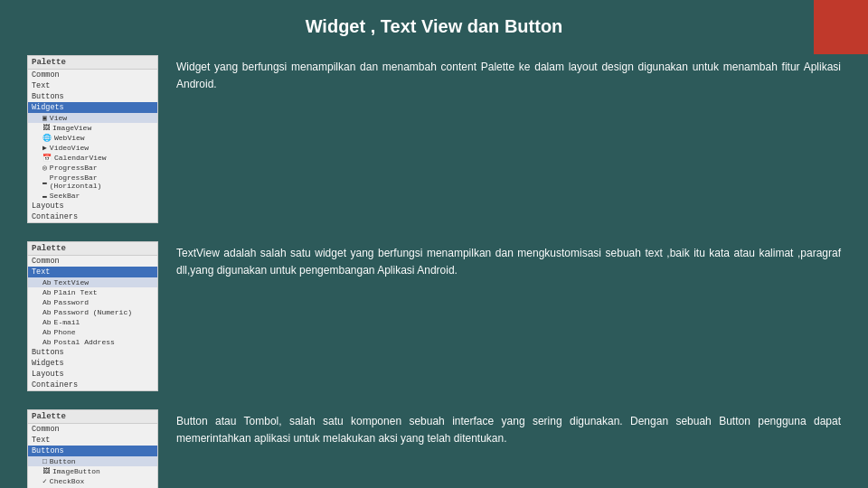  What do you see at coordinates (841, 27) in the screenshot?
I see `top-red-accent` at bounding box center [841, 27].